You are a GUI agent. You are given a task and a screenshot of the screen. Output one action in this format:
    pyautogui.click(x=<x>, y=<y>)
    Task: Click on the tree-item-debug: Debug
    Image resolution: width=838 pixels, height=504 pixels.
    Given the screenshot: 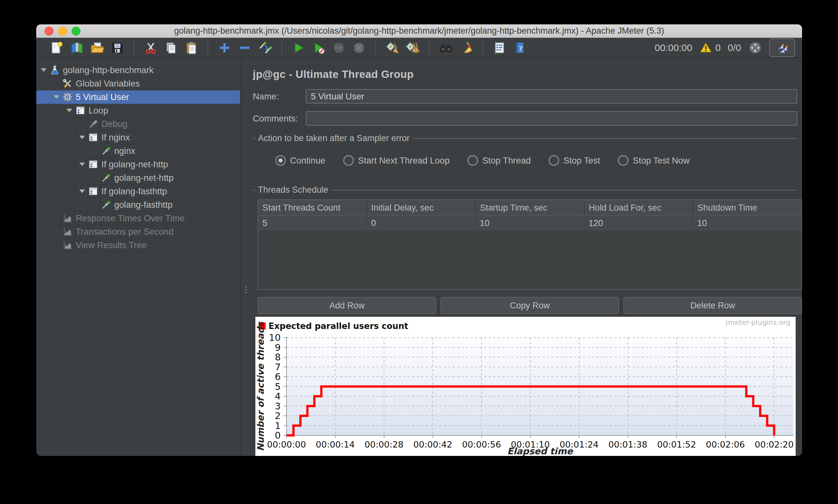 What is the action you would take?
    pyautogui.click(x=138, y=124)
    